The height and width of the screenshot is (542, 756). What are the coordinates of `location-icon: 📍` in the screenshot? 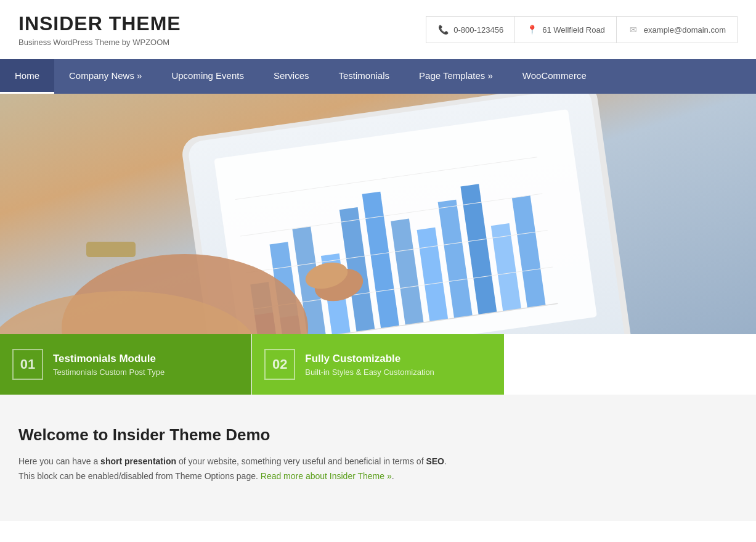 It's located at (532, 30).